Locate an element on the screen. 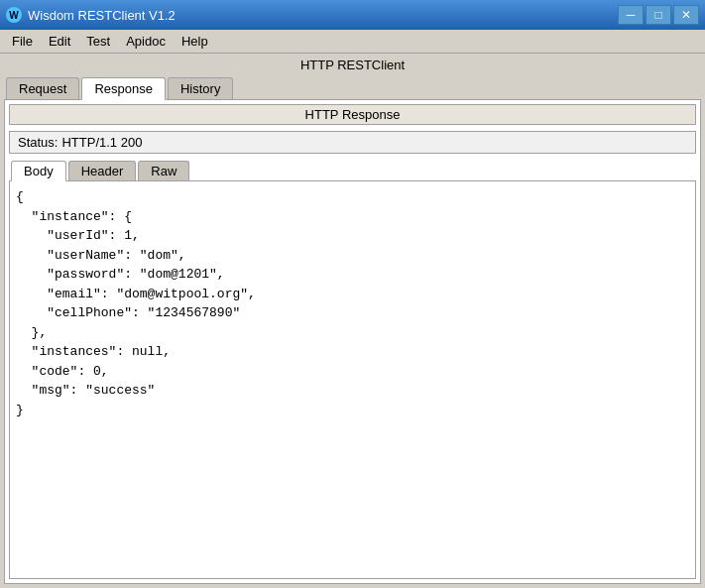 The height and width of the screenshot is (588, 705). close-button: ✕ is located at coordinates (686, 15).